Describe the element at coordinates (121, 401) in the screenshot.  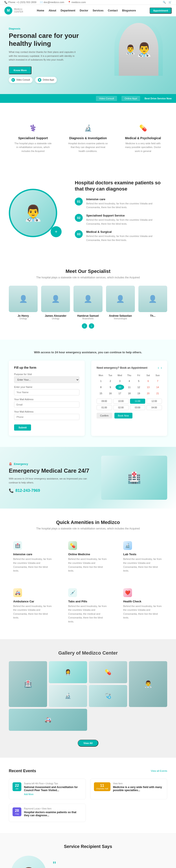
I see `time-slot-1: 10:00` at that location.